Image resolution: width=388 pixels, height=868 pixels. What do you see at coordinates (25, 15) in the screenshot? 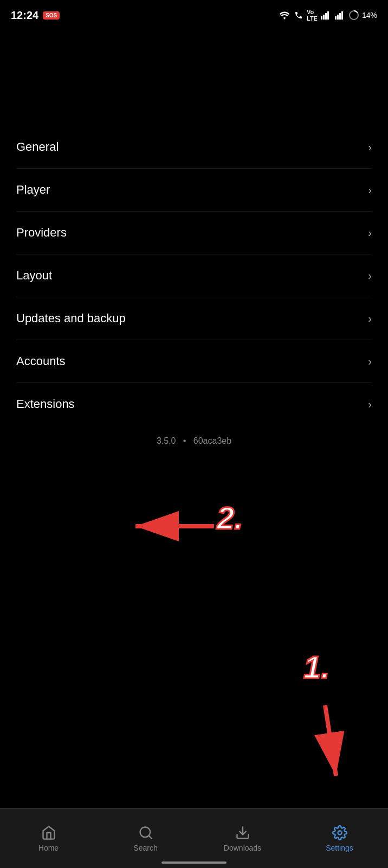
I see `status-time: 12:24` at bounding box center [25, 15].